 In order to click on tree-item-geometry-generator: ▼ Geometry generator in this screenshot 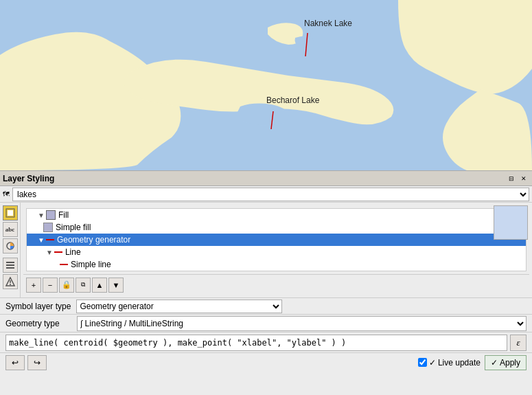, I will do `click(276, 240)`.